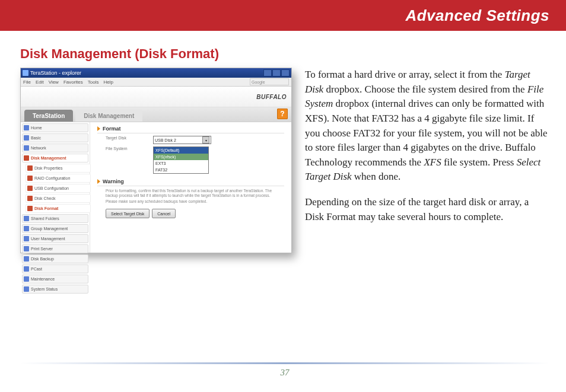 This screenshot has width=566, height=392. What do you see at coordinates (129, 138) in the screenshot?
I see `target-disk-label: Target Disk` at bounding box center [129, 138].